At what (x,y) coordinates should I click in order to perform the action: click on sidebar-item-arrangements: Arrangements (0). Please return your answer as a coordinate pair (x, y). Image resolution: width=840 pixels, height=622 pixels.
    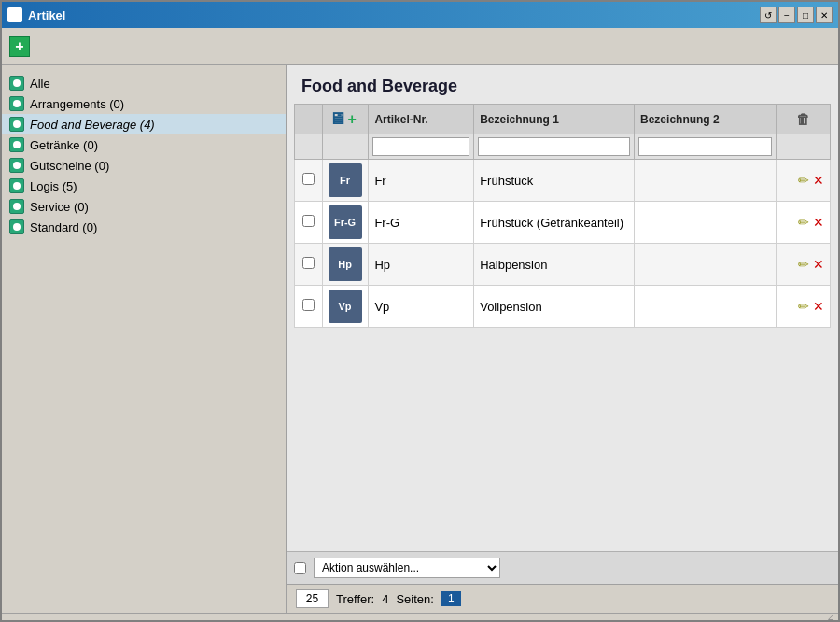
    Looking at the image, I should click on (144, 104).